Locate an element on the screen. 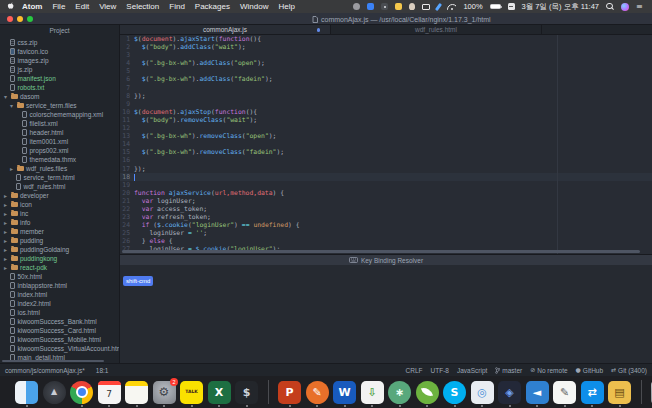 The height and width of the screenshot is (408, 652). notes-icon is located at coordinates (136, 392).